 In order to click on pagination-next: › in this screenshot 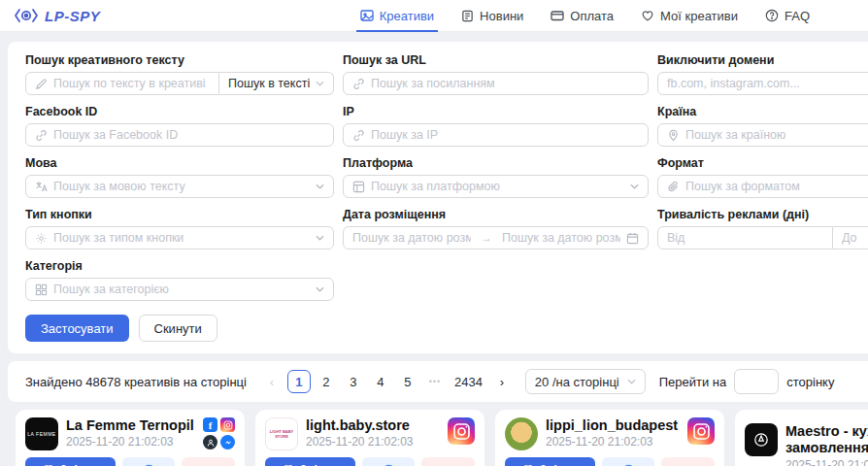, I will do `click(502, 382)`.